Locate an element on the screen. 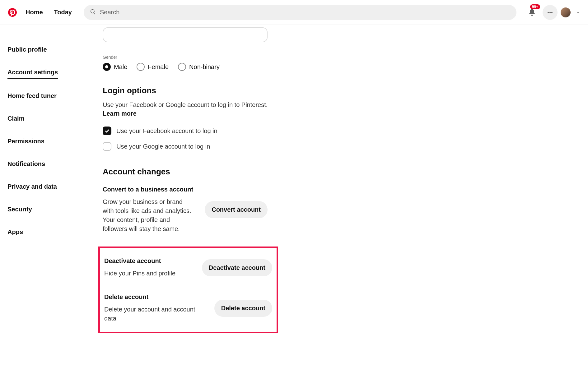 The width and height of the screenshot is (588, 378). search-icon is located at coordinates (93, 12).